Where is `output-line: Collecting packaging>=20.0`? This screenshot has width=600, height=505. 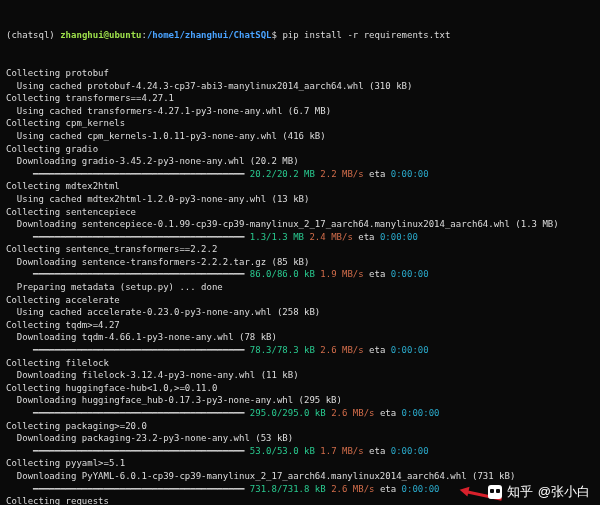
output-line: Collecting packaging>=20.0 is located at coordinates (300, 426).